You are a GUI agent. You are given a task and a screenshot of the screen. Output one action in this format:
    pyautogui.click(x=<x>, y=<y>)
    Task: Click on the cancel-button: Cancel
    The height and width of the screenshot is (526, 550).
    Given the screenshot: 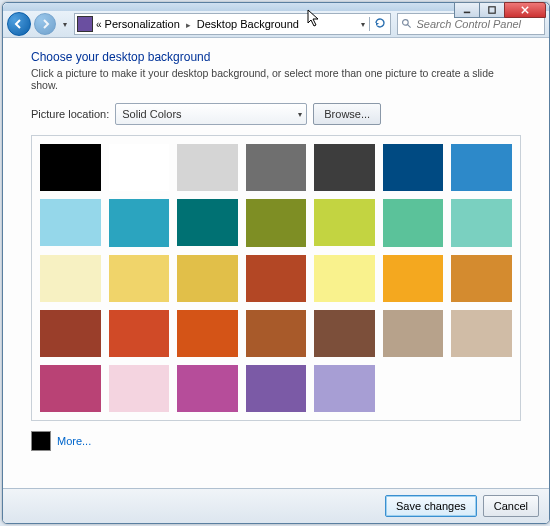 What is the action you would take?
    pyautogui.click(x=511, y=506)
    